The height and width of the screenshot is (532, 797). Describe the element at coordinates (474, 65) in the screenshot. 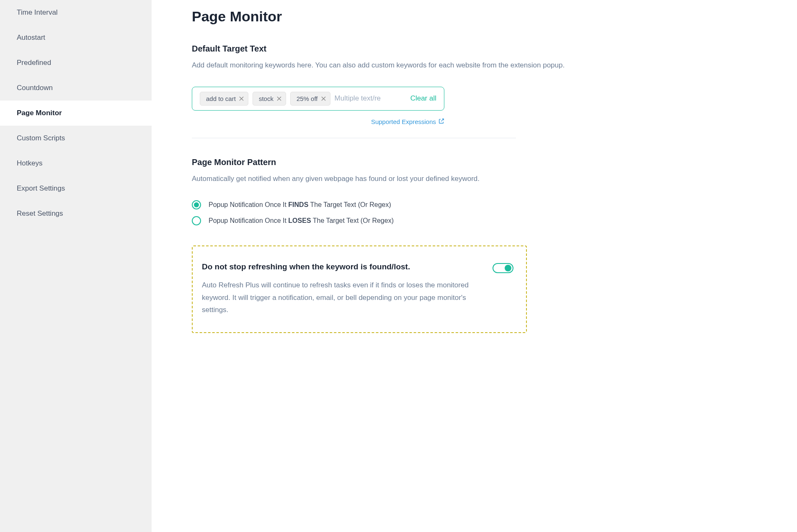

I see `default-target-description: Add default monitoring keywords here. Yo…` at that location.